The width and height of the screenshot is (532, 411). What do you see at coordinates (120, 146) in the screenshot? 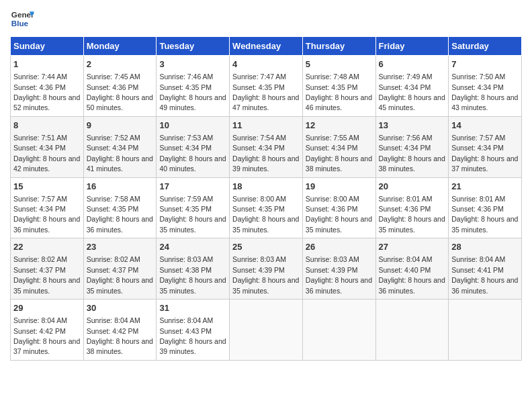
I see `calendar-cell: 9Sunrise: 7:52 AMSunset: 4:34 PMDaylight…` at bounding box center [120, 146].